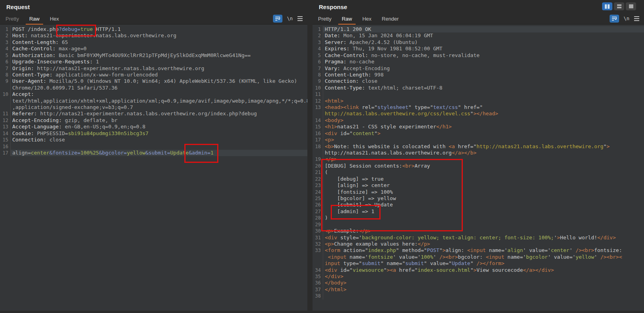 The image size is (644, 313). I want to click on tab-render: Render, so click(390, 19).